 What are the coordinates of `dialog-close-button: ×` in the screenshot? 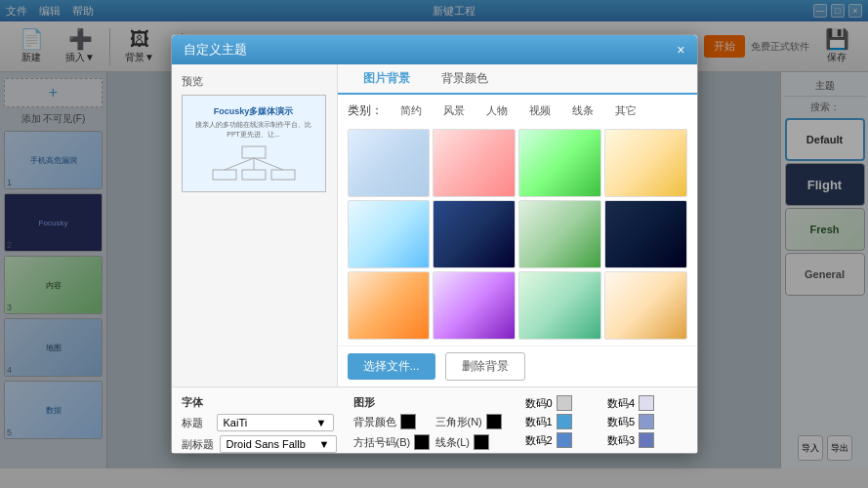 It's located at (681, 50).